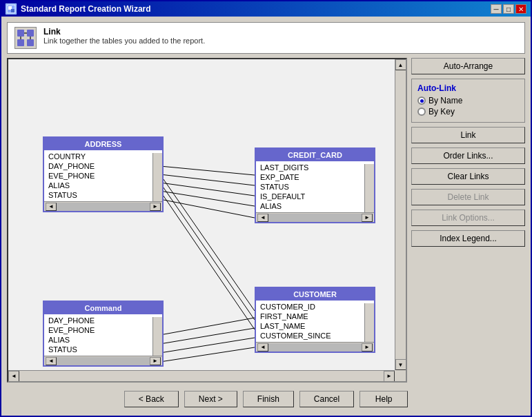 This screenshot has height=417, width=532. I want to click on by-key-radio, so click(422, 112).